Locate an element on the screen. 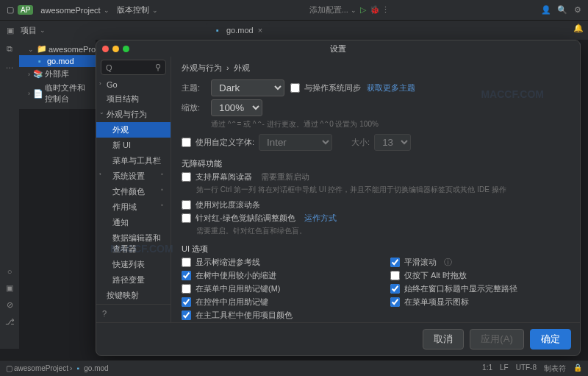 The image size is (588, 376). ok-button: 确定 is located at coordinates (551, 339).